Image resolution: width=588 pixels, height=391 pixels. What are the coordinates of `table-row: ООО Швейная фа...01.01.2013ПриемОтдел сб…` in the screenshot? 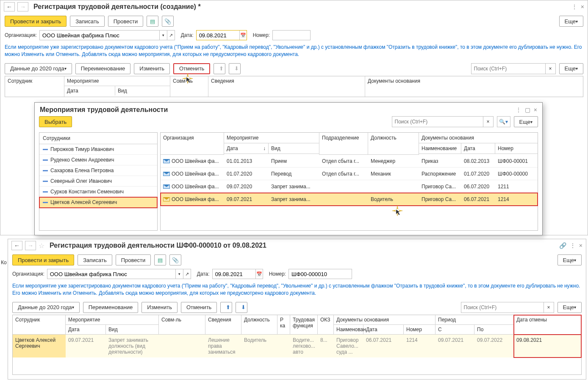 It's located at (349, 161).